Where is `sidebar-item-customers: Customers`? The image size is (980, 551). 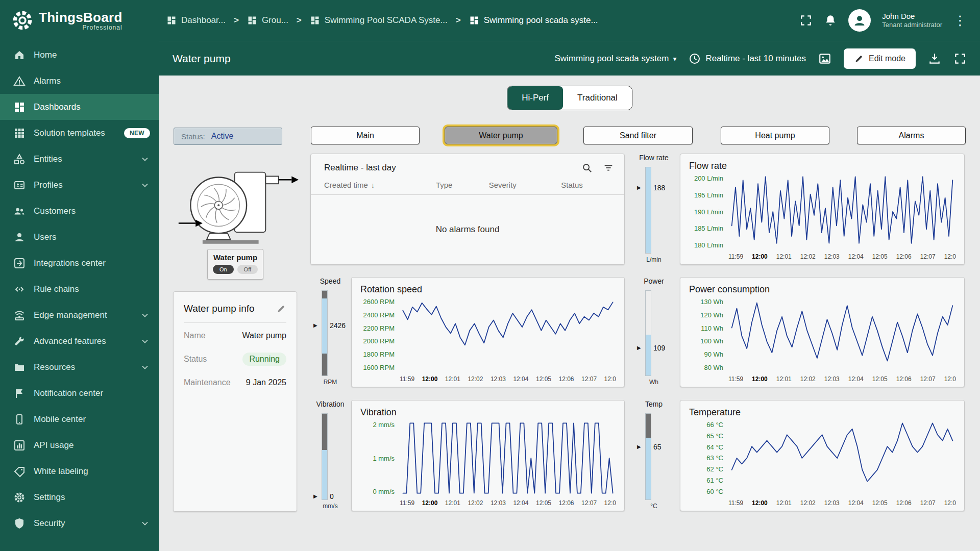 sidebar-item-customers: Customers is located at coordinates (80, 211).